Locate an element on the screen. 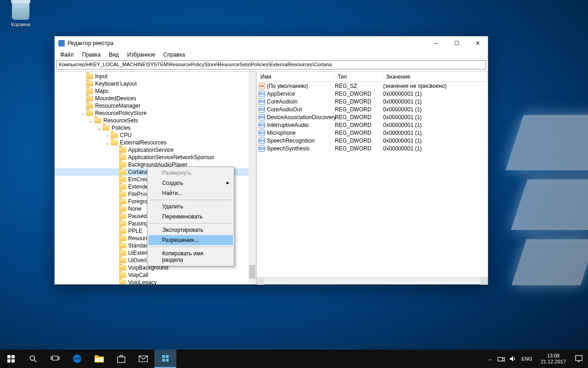 The height and width of the screenshot is (368, 588). window-title: Редактор реестра is located at coordinates (90, 43).